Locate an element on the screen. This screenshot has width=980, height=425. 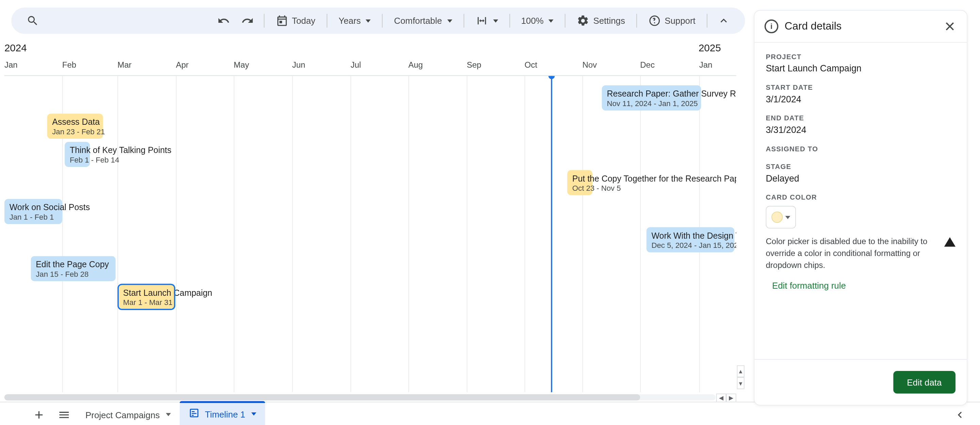
month-label: Sep is located at coordinates (474, 65).